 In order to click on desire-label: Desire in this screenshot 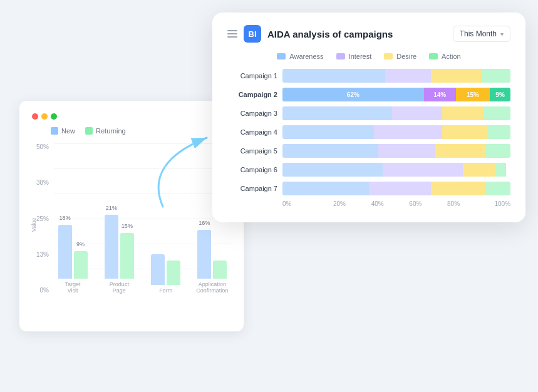, I will do `click(406, 56)`.